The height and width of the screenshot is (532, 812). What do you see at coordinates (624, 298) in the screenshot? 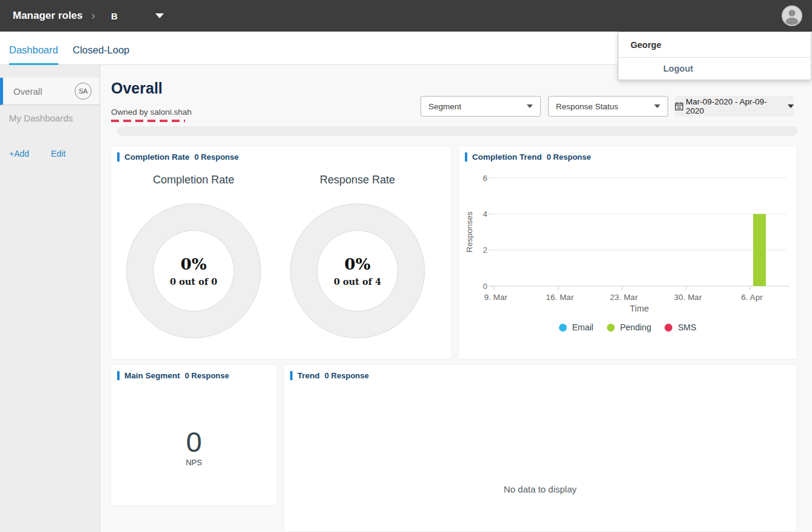
I see `svg-text: 23. Mar` at bounding box center [624, 298].